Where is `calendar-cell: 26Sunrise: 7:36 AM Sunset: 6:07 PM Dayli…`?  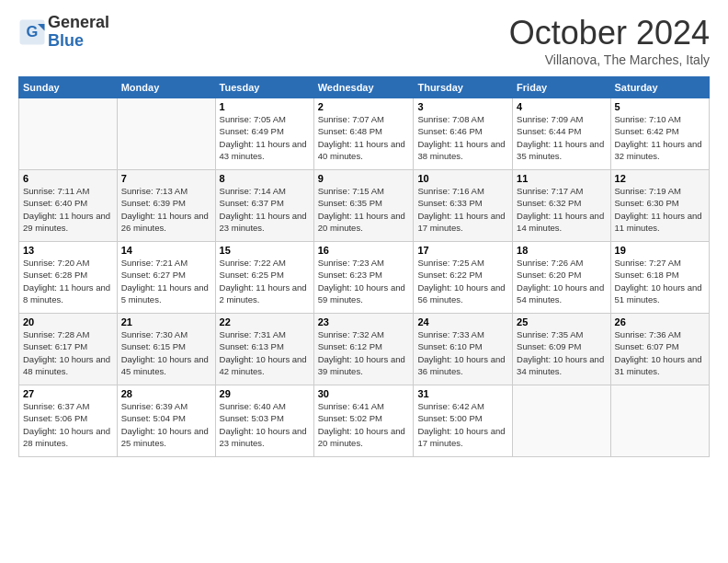
calendar-cell: 26Sunrise: 7:36 AM Sunset: 6:07 PM Dayli… is located at coordinates (660, 350).